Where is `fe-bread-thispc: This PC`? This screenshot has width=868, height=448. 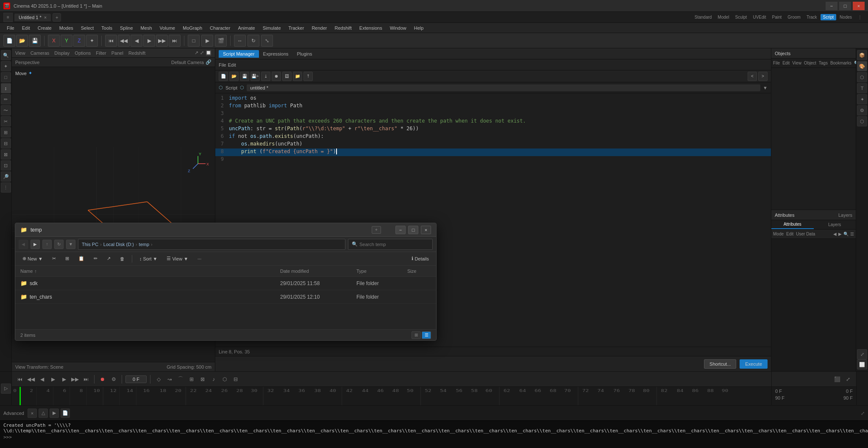
fe-bread-thispc: This PC is located at coordinates (90, 244).